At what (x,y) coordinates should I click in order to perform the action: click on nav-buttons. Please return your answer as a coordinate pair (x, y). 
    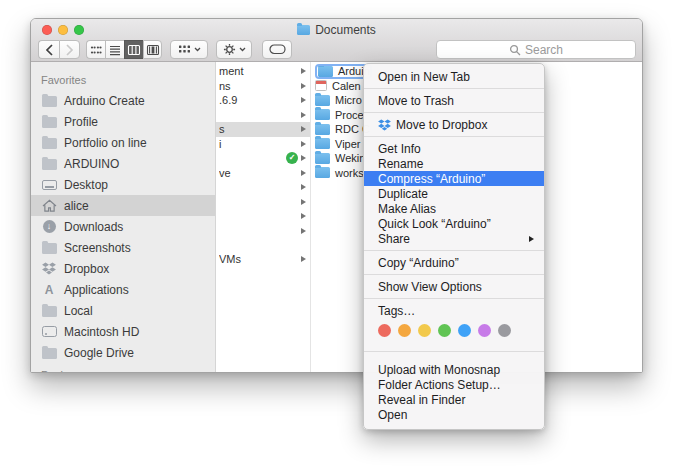
    Looking at the image, I should click on (59, 50).